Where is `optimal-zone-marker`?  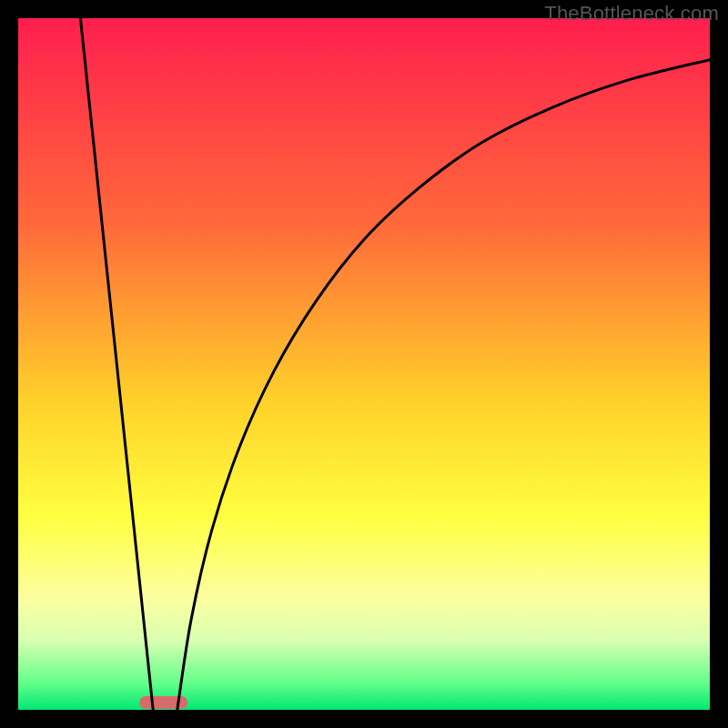
optimal-zone-marker is located at coordinates (164, 703).